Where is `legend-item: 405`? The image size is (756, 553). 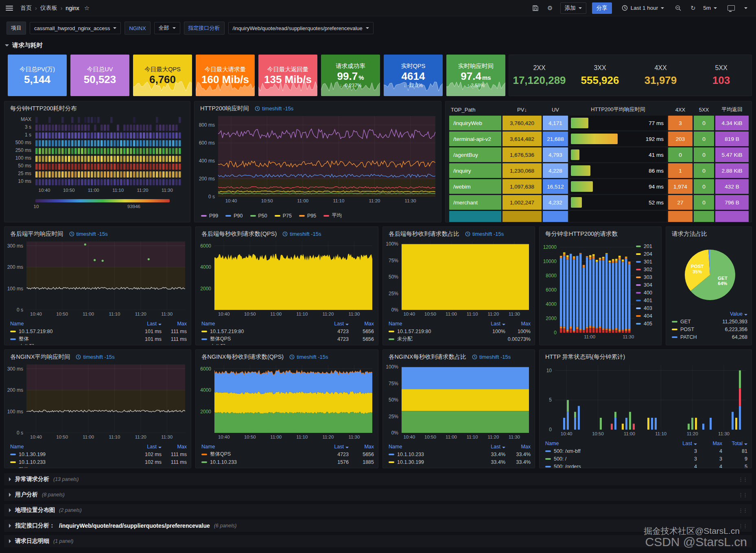 legend-item: 405 is located at coordinates (647, 323).